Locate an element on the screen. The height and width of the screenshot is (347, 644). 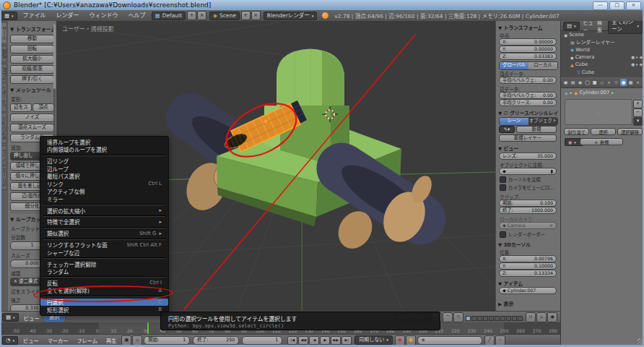
tool-button-押す/引く: 押す/引く is located at coordinates (32, 80).